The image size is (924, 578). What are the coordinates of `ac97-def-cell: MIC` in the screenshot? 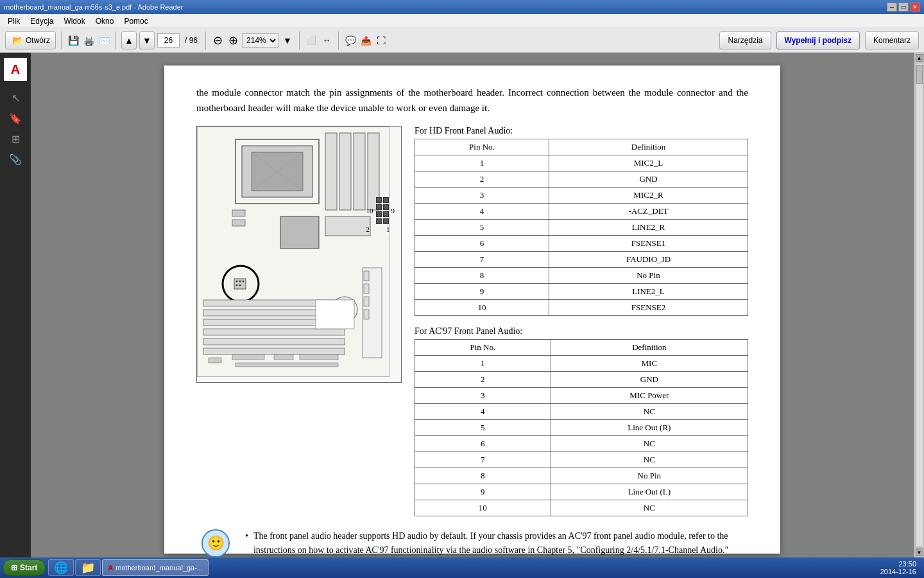 It's located at (649, 363).